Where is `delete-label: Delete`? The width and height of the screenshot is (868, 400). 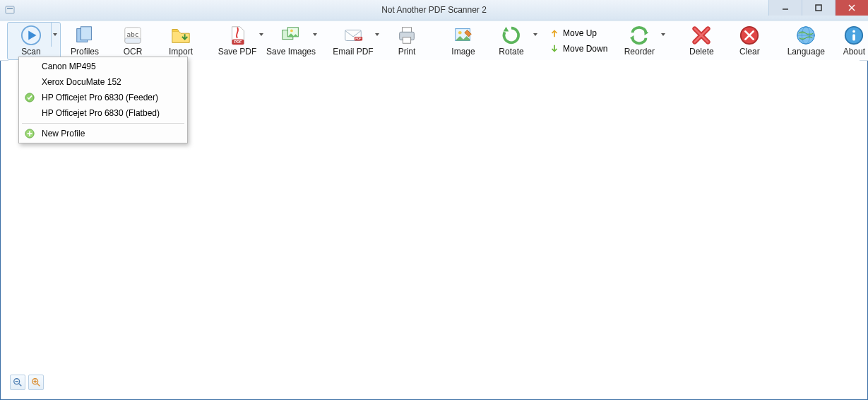
delete-label: Delete is located at coordinates (702, 52).